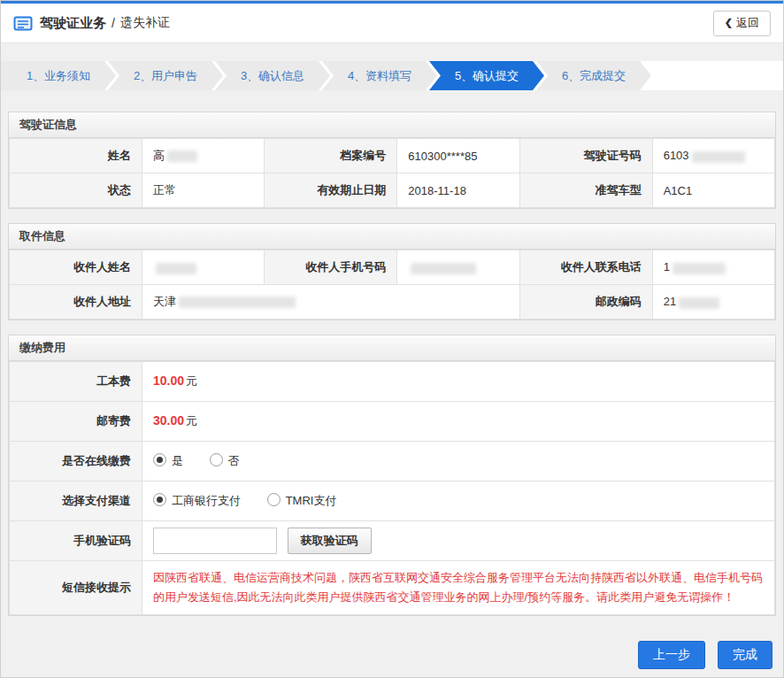  Describe the element at coordinates (458, 421) in the screenshot. I see `postage-fee-value: 30.00元` at that location.